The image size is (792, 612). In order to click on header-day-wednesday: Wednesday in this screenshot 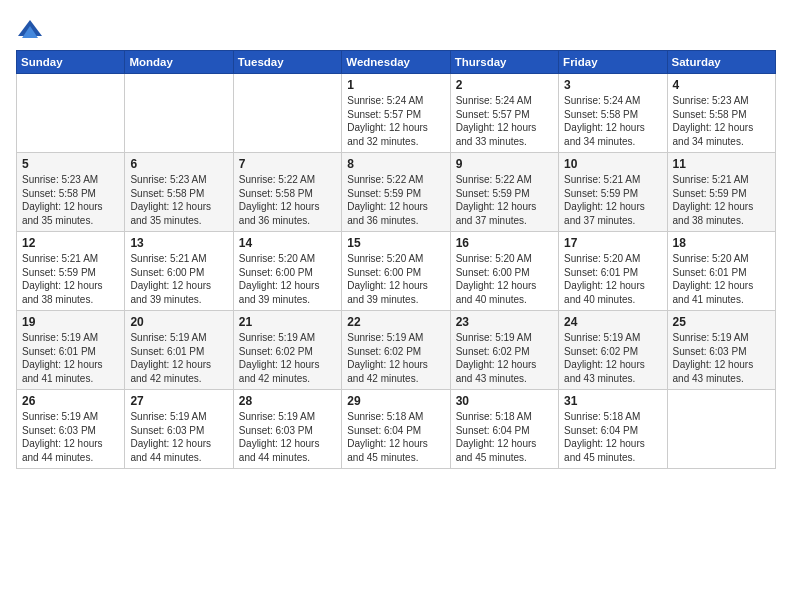, I will do `click(396, 62)`.